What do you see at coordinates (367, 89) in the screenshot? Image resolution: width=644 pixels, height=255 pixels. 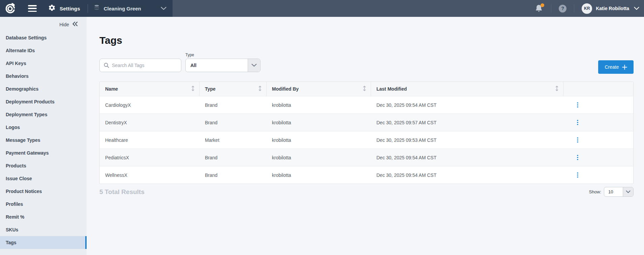 I see `table-header-row: Name Type Modified By Last Modified` at bounding box center [367, 89].